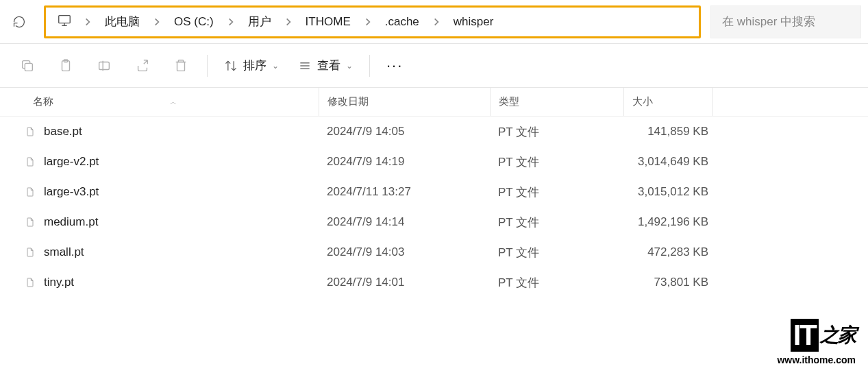  What do you see at coordinates (404, 192) in the screenshot?
I see `file-date: 2024/7/11 13:27` at bounding box center [404, 192].